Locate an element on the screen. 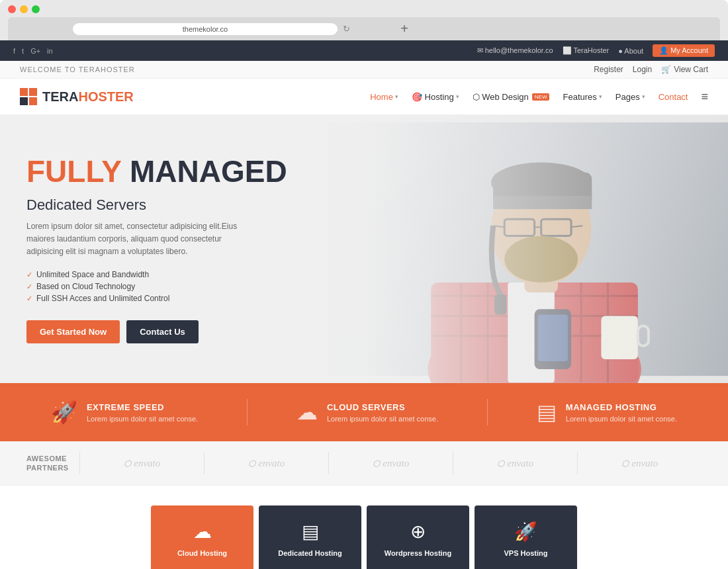 Image resolution: width=728 pixels, height=569 pixels. hero-title-managed: MANAGED is located at coordinates (208, 171).